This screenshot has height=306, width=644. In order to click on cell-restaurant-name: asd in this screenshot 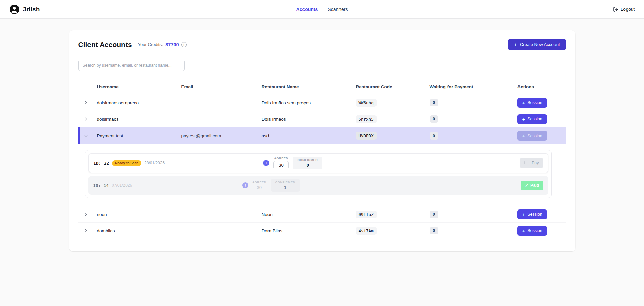, I will do `click(309, 136)`.